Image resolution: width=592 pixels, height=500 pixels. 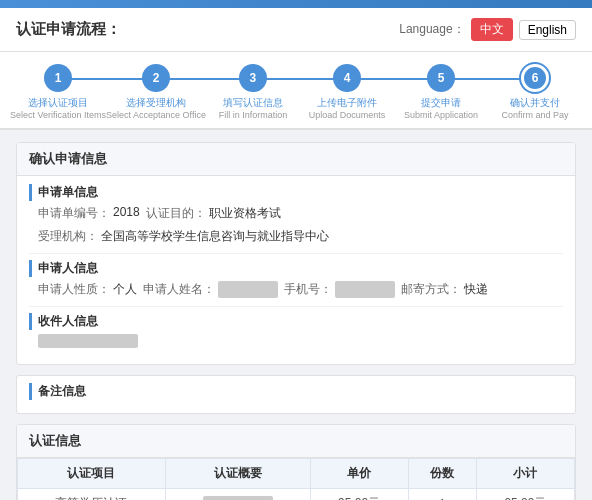 I want to click on table-row: 高等学历认证 95.00元 1 95.00元, so click(x=296, y=495).